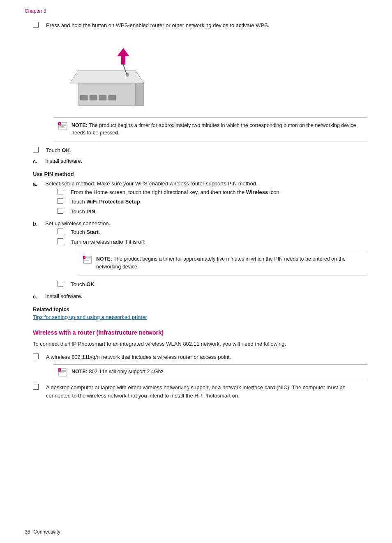 Image resolution: width=392 pixels, height=543 pixels. Describe the element at coordinates (207, 150) in the screenshot. I see `bullet-touch-ok-1-text: Touch OK.` at that location.